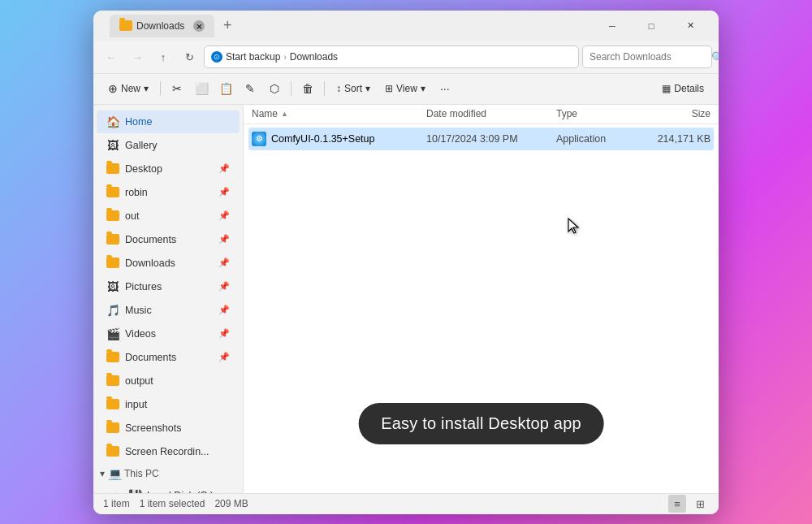 The height and width of the screenshot is (524, 812). I want to click on view-btn: ⊞ View ▾, so click(405, 89).